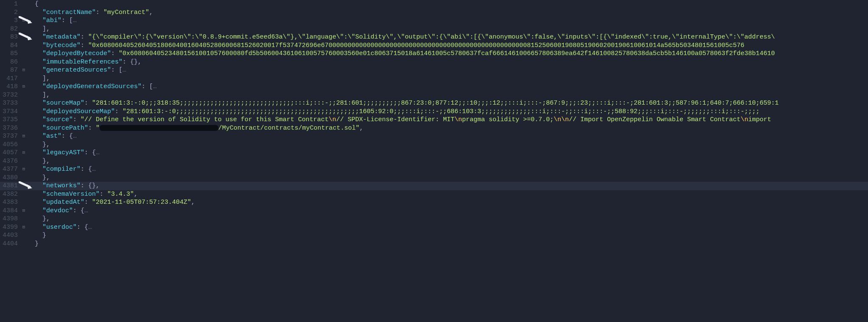 The width and height of the screenshot is (868, 322). Describe the element at coordinates (448, 203) in the screenshot. I see `code-content: "updatedAt": "2021-11-05T07:57:23.404Z",` at that location.